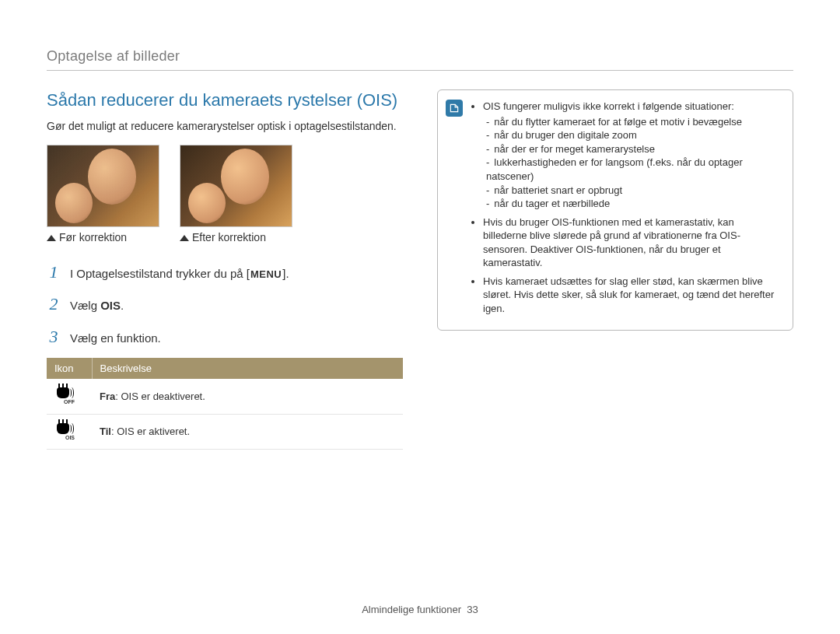  I want to click on desc-cell: Fra: OIS er deaktiveret., so click(247, 397).